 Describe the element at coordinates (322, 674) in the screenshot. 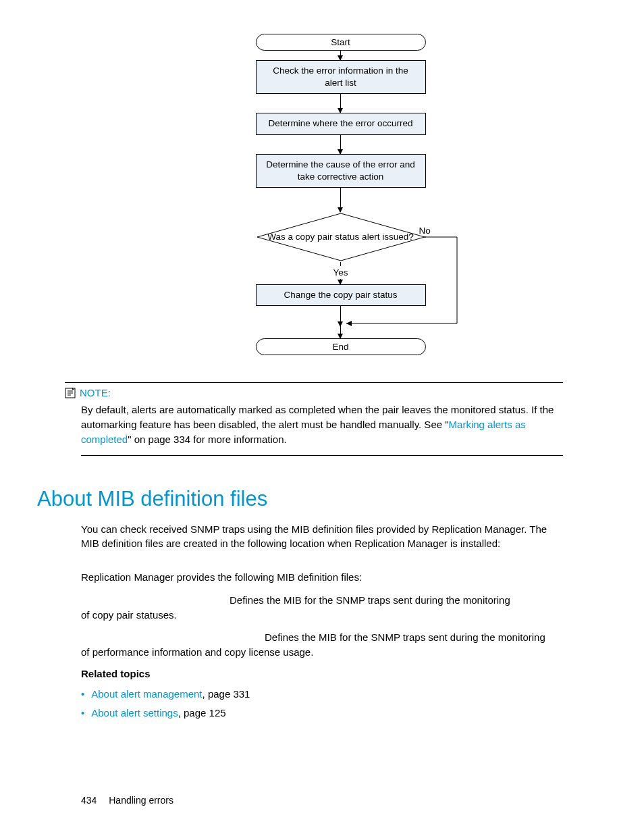

I see `related-topics-heading: Related topics` at that location.